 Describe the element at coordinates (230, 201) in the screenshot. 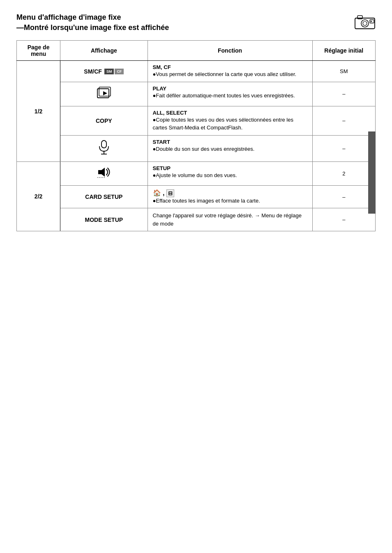

I see `func-body: ●Efface toutes les images et formate la …` at that location.